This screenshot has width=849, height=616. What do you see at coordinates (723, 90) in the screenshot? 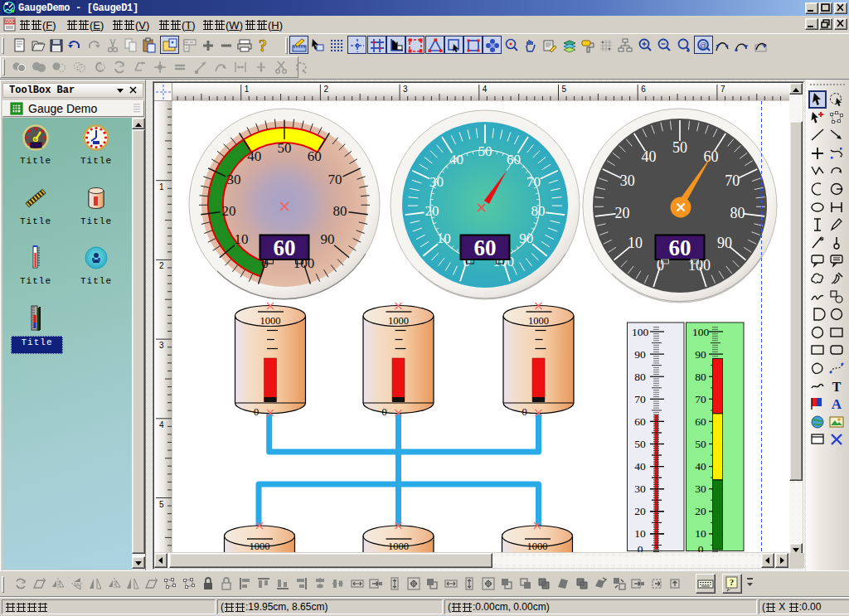
I see `svg-text: 7` at bounding box center [723, 90].